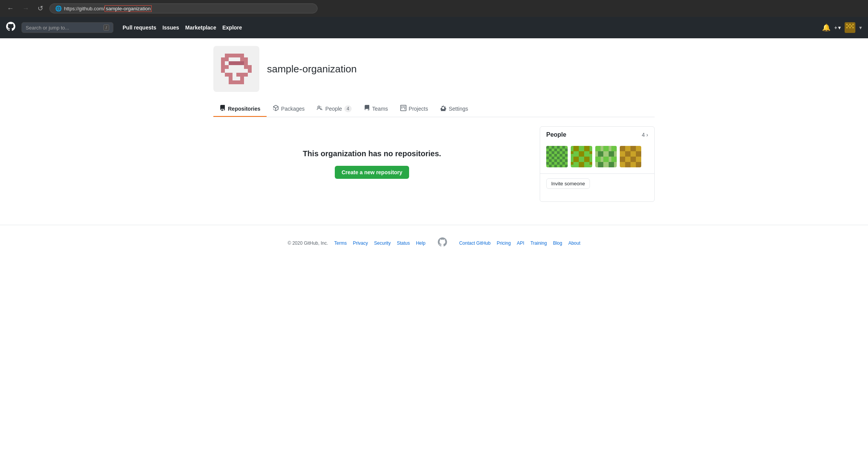 The height and width of the screenshot is (471, 868). I want to click on package-icon, so click(276, 109).